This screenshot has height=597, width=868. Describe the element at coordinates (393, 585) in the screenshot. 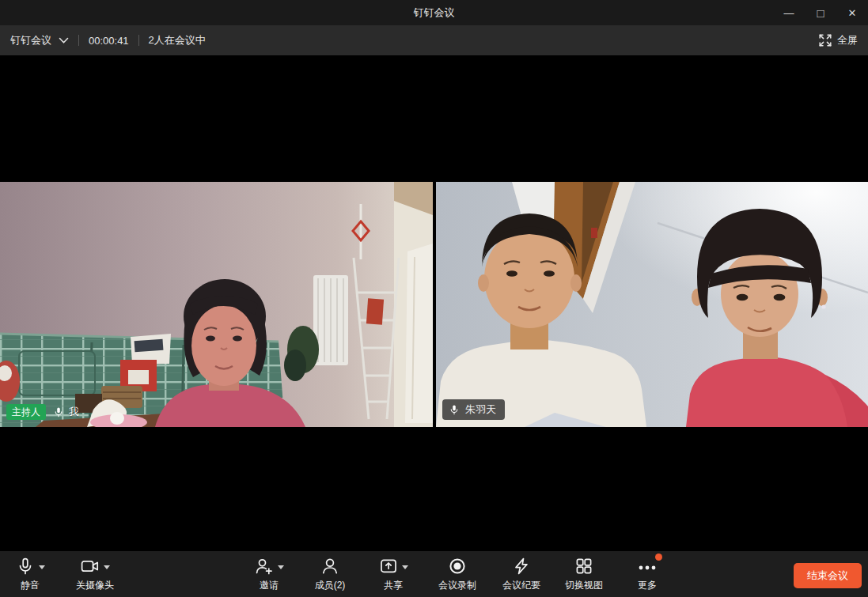

I see `share-label: 共享` at that location.